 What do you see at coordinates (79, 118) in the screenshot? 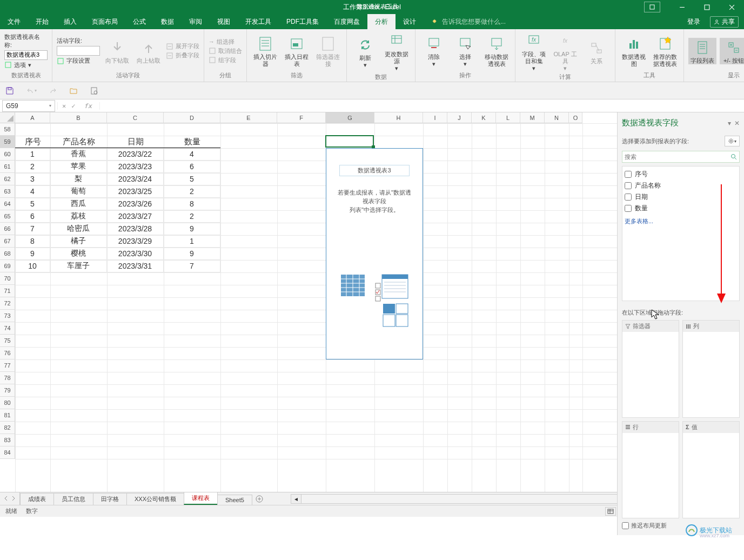
I see `col-header-B: B` at bounding box center [79, 118].